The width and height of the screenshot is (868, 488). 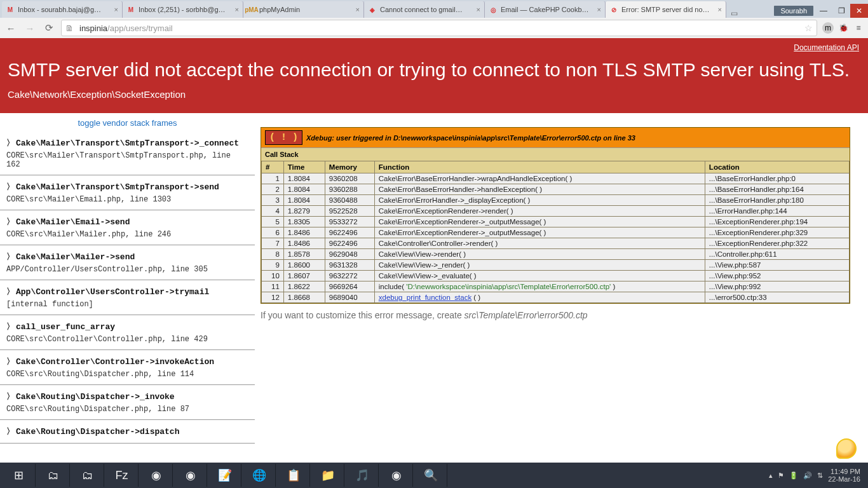 I want to click on taskbar-app-button: Fz, so click(x=122, y=475).